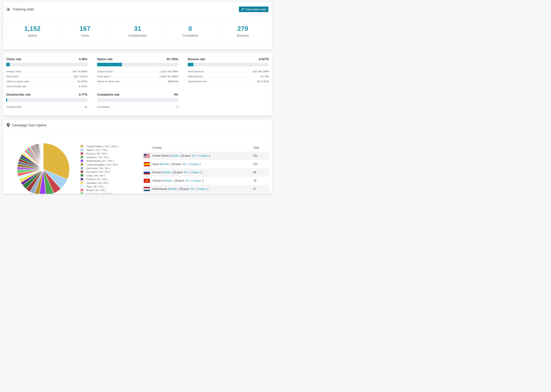  What do you see at coordinates (264, 59) in the screenshot?
I see `rate-value: 6.927%` at bounding box center [264, 59].